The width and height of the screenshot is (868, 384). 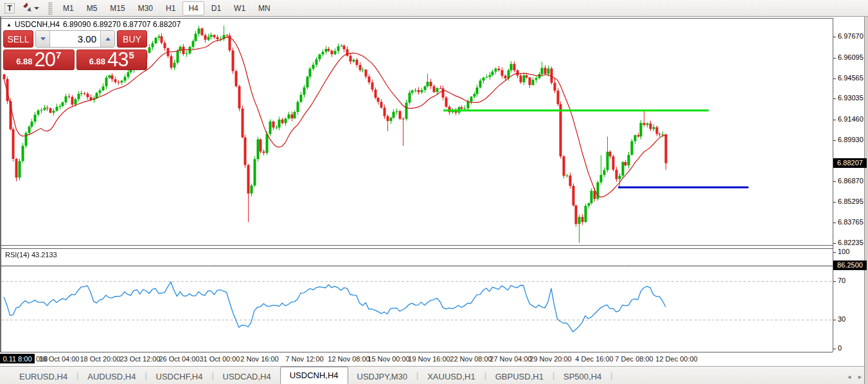 What do you see at coordinates (27, 8) in the screenshot?
I see `arrows-icon` at bounding box center [27, 8].